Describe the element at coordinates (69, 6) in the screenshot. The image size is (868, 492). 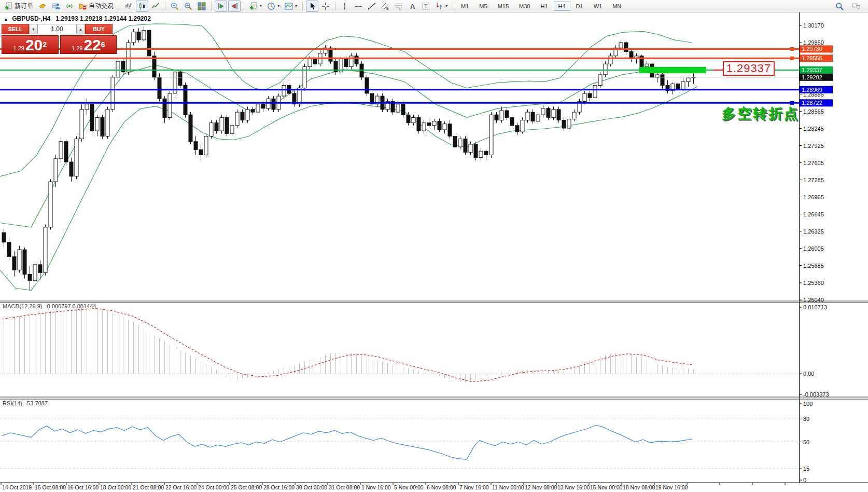
I see `signal-icon` at that location.